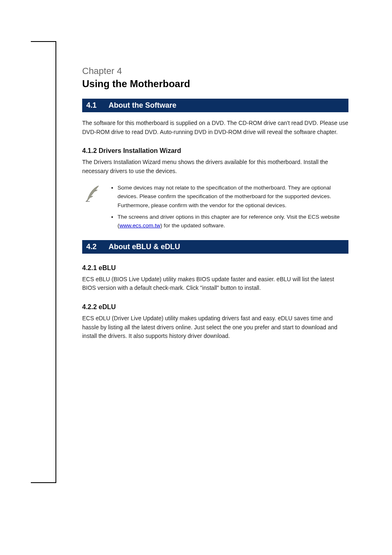 This screenshot has height=555, width=392. What do you see at coordinates (215, 247) in the screenshot?
I see `section-heading-4-2: 4.2 About eBLU & eDLU` at bounding box center [215, 247].